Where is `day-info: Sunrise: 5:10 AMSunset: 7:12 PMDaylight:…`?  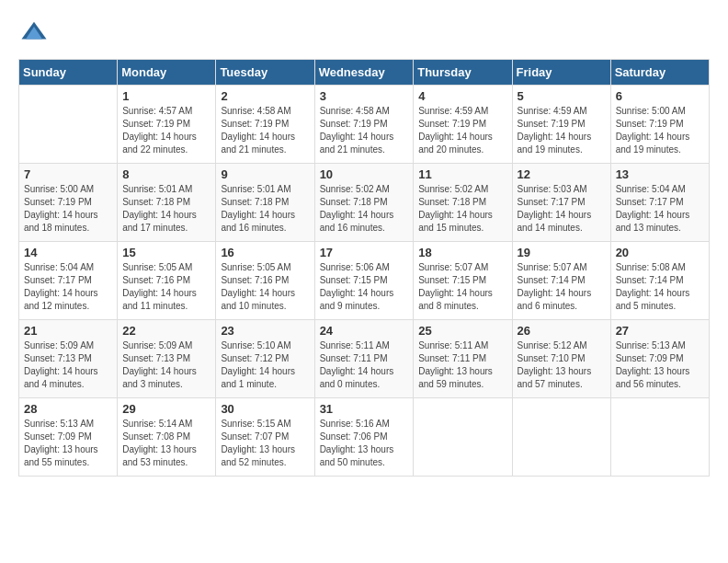
day-info: Sunrise: 5:10 AMSunset: 7:12 PMDaylight:… is located at coordinates (265, 365).